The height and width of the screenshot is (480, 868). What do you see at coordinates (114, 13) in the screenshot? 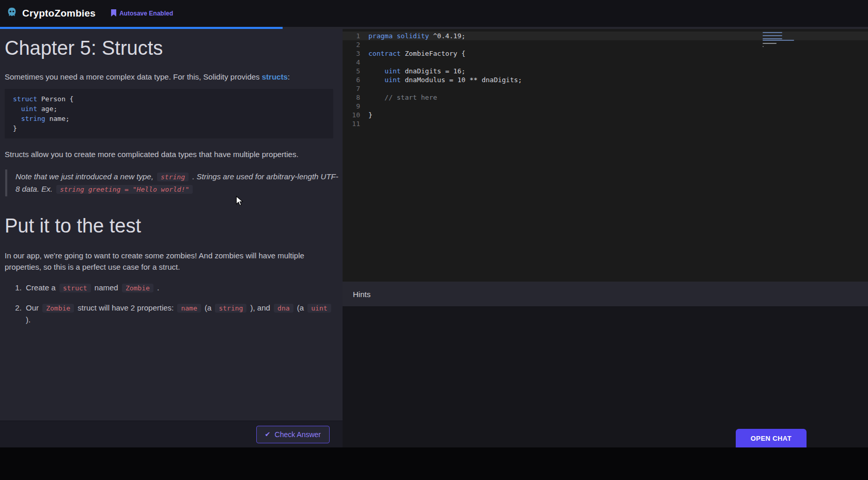
I see `bookmark-icon` at bounding box center [114, 13].